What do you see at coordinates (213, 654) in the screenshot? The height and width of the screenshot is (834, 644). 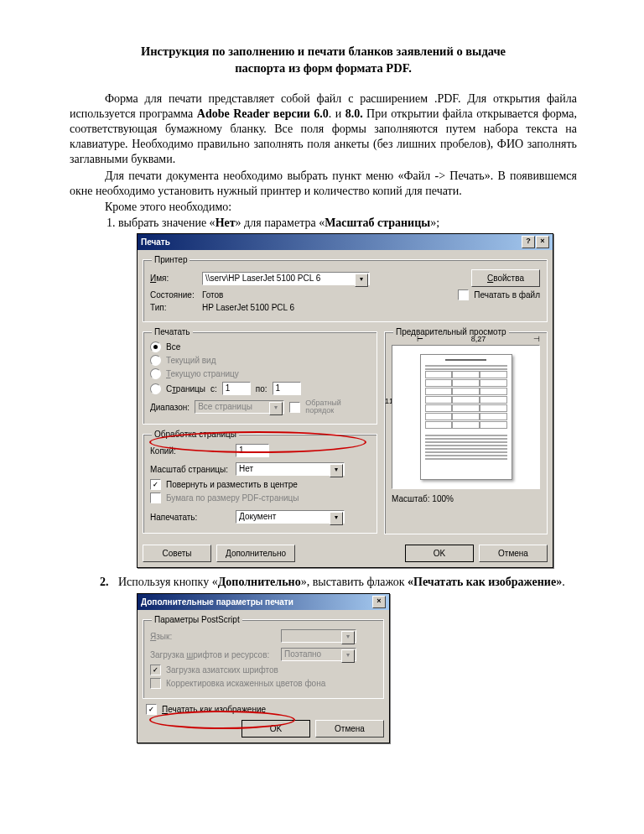 I see `fonts-label: Загрузка шрифтов и ресурсов:` at bounding box center [213, 654].